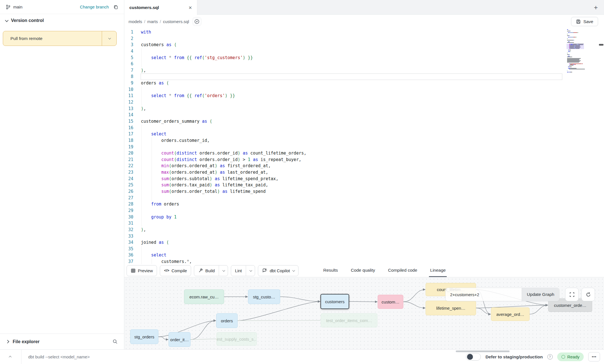 The width and height of the screenshot is (604, 364). What do you see at coordinates (116, 7) in the screenshot?
I see `copy-icon` at bounding box center [116, 7].